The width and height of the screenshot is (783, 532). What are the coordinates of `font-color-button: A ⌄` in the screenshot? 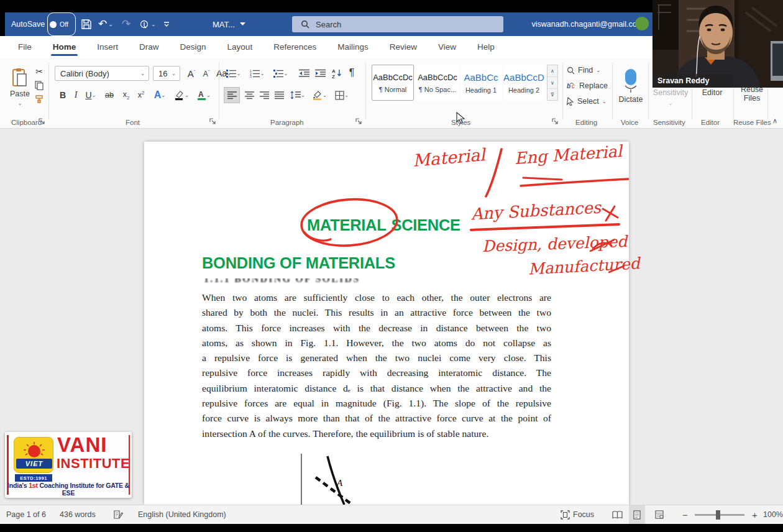 It's located at (204, 95).